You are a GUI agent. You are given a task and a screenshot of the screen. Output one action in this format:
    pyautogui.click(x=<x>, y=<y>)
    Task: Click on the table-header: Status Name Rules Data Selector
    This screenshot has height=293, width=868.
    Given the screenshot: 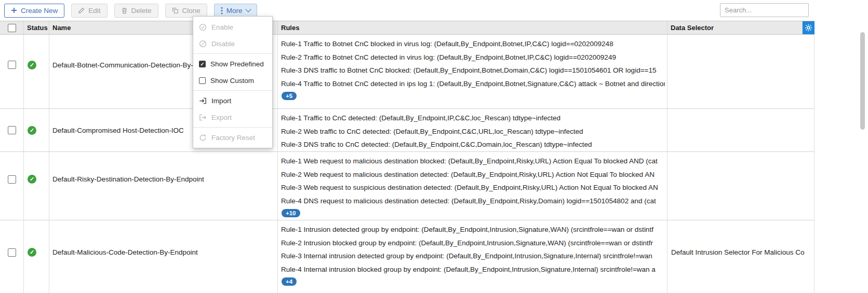 What is the action you would take?
    pyautogui.click(x=407, y=28)
    